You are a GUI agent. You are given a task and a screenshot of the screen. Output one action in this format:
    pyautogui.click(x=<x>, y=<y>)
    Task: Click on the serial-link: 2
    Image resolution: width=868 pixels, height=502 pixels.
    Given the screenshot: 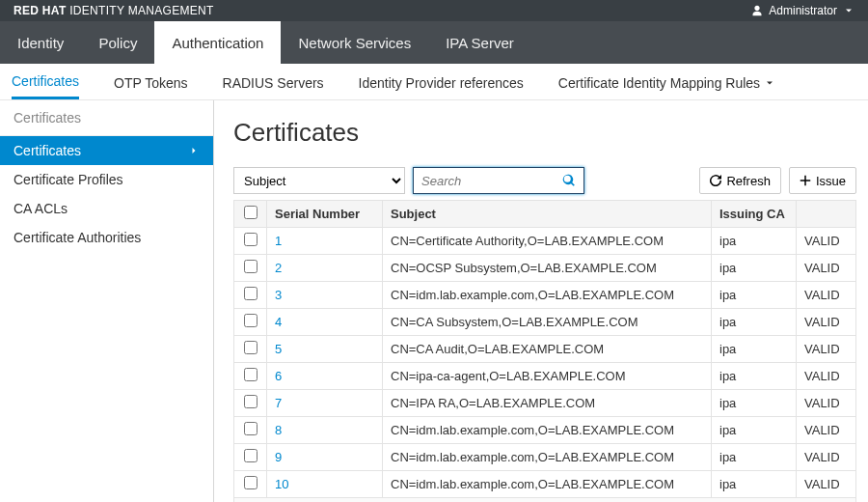 What is the action you would take?
    pyautogui.click(x=278, y=268)
    